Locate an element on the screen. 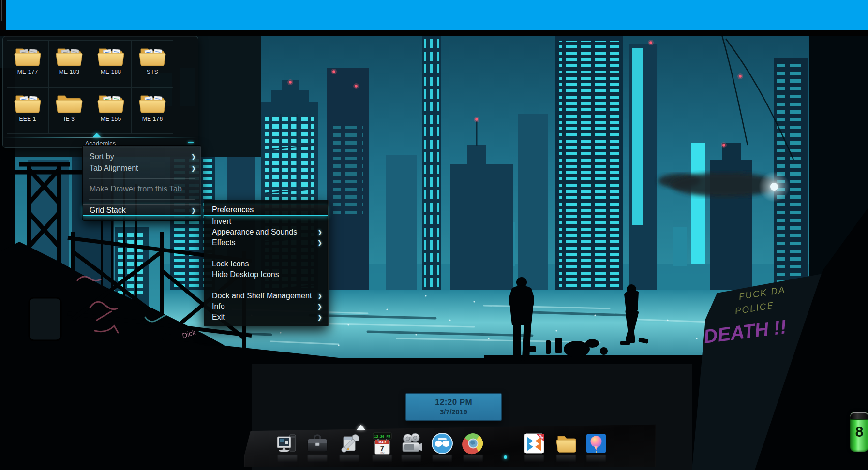 This screenshot has width=868, height=470. svg-text: 7 is located at coordinates (382, 448).